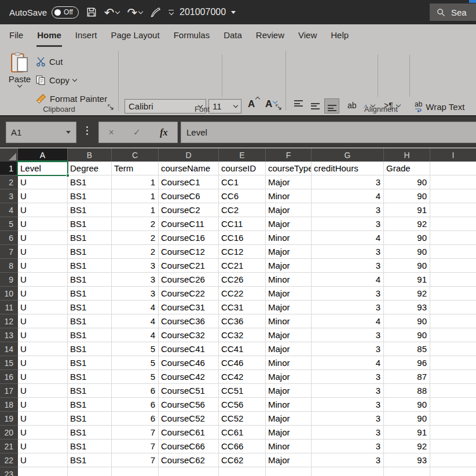 The height and width of the screenshot is (476, 476). Describe the element at coordinates (288, 471) in the screenshot. I see `cell-F23` at that location.